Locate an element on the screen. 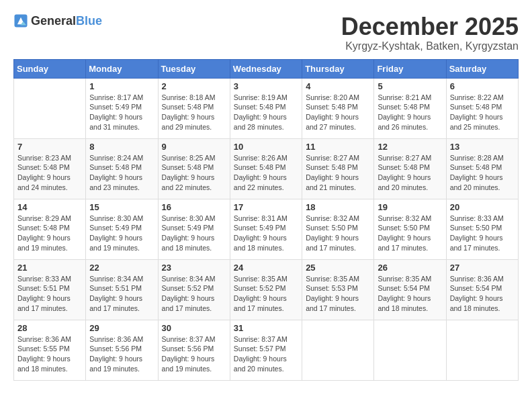  month-title: December 2025 is located at coordinates (430, 27).